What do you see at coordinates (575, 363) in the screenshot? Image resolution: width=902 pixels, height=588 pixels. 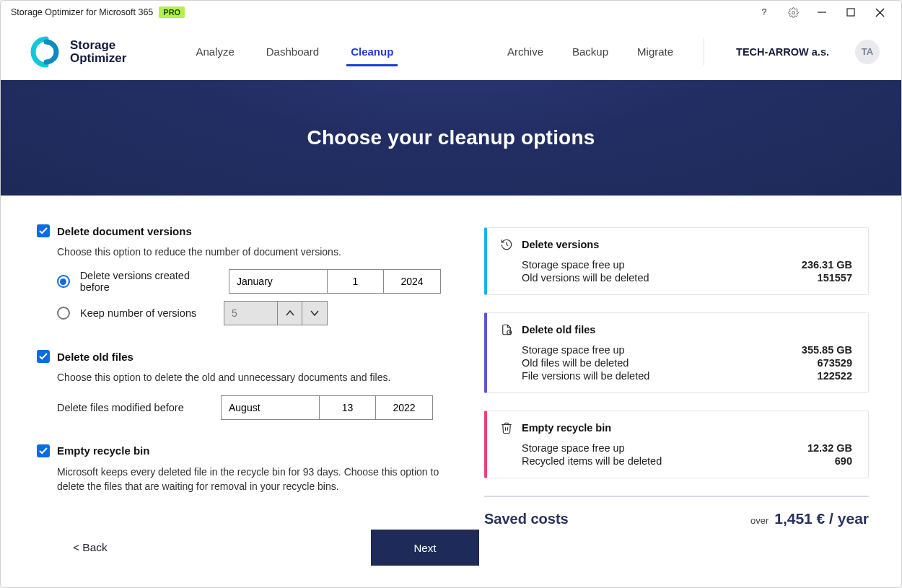 I see `metric-label: Old files will be deleted` at bounding box center [575, 363].